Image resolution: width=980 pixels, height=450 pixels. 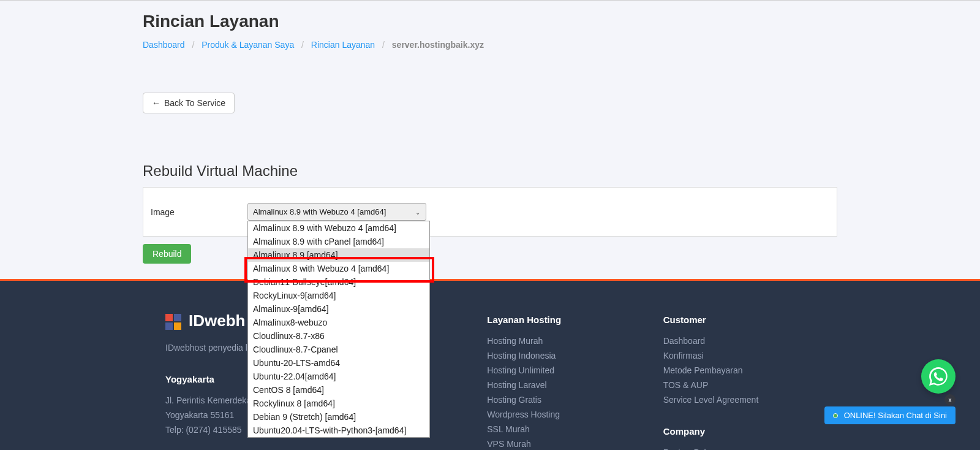 I want to click on dropdown-option: Almalinux 8.9 with cPanel [amd64], so click(x=339, y=242).